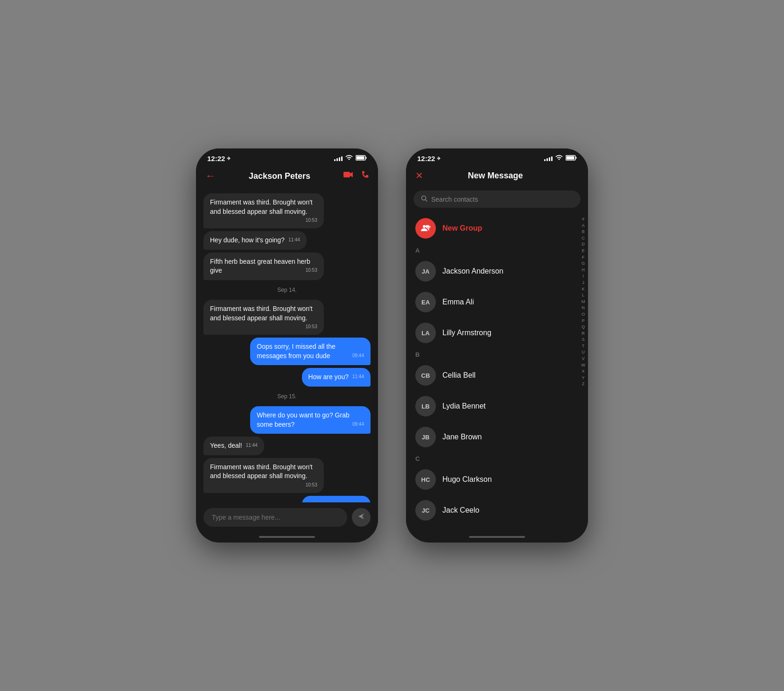 The image size is (784, 691). I want to click on message-input, so click(275, 517).